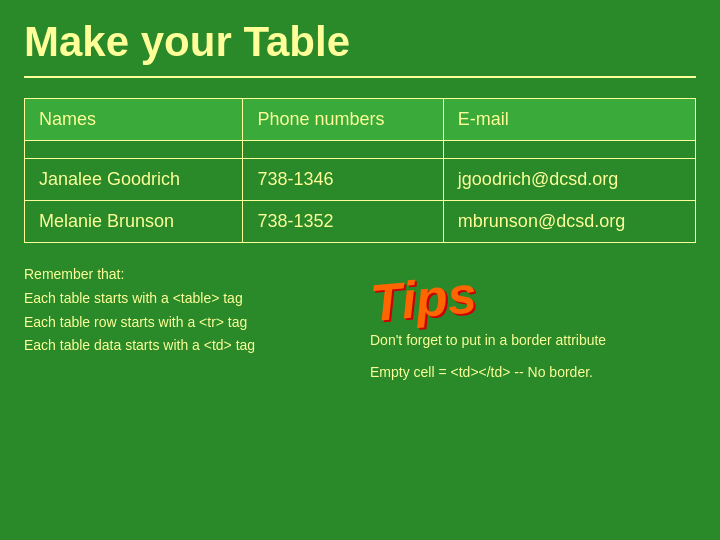 This screenshot has height=540, width=720. Describe the element at coordinates (343, 120) in the screenshot. I see `header-cell-phone: Phone numbers` at that location.